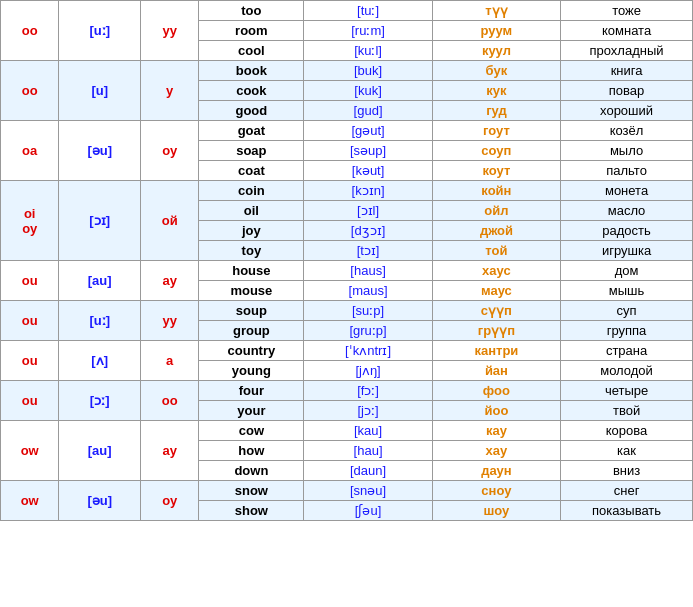 The width and height of the screenshot is (693, 607). I want to click on english-word-cell: young, so click(252, 371).